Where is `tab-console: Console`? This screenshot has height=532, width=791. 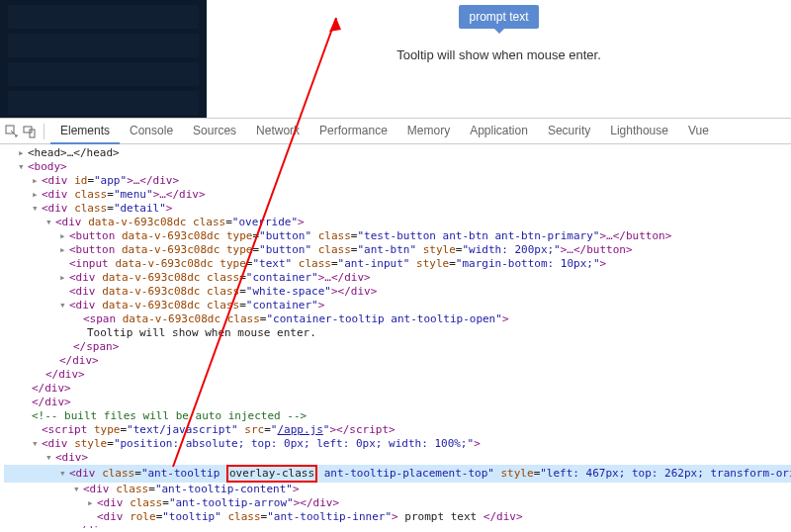 tab-console: Console is located at coordinates (151, 132).